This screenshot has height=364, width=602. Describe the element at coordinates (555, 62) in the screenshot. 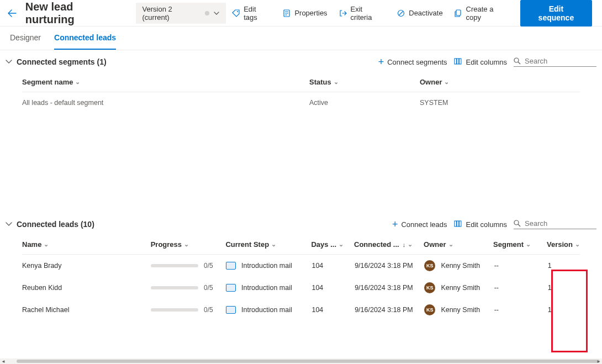

I see `segments-search` at that location.